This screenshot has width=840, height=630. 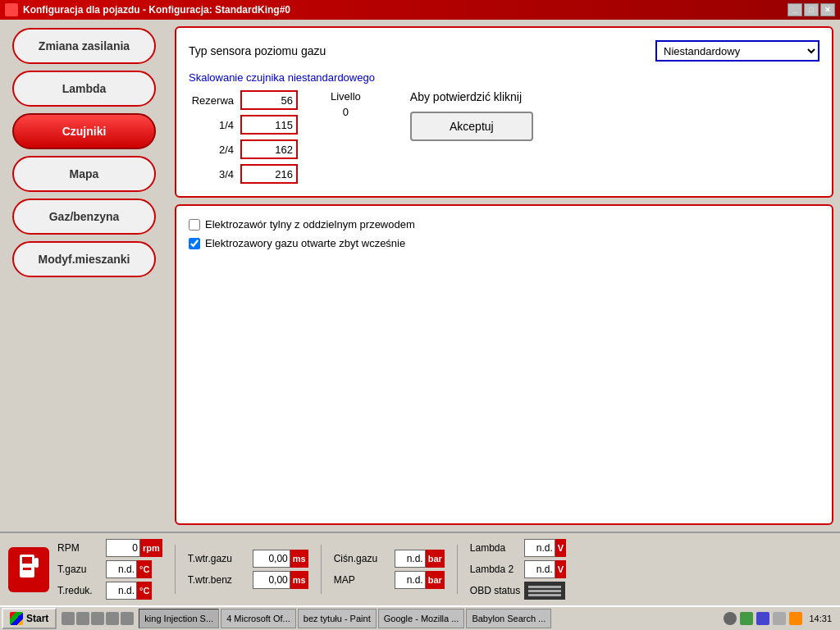 What do you see at coordinates (243, 149) in the screenshot?
I see `field-2-4: 2/4` at bounding box center [243, 149].